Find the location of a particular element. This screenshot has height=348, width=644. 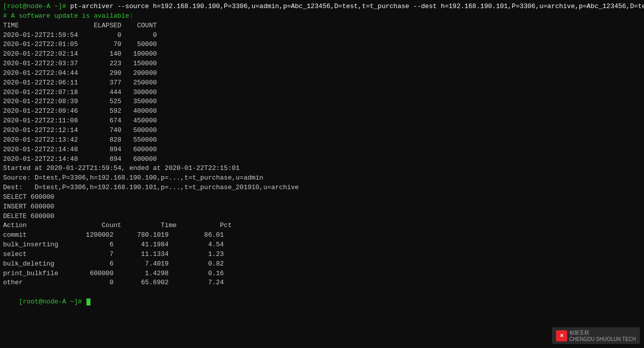

data-row-0: 2020-01-22T21:59:54 0 0 is located at coordinates (322, 35).